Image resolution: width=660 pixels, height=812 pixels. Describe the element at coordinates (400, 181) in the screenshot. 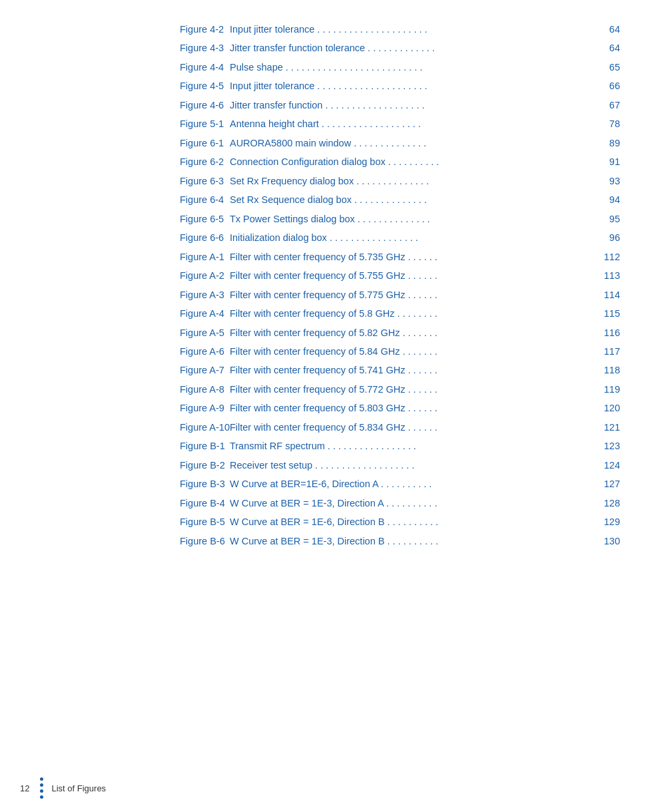

I see `toc-row: Figure 6-3Set Rx Frequency dialog box . …` at that location.